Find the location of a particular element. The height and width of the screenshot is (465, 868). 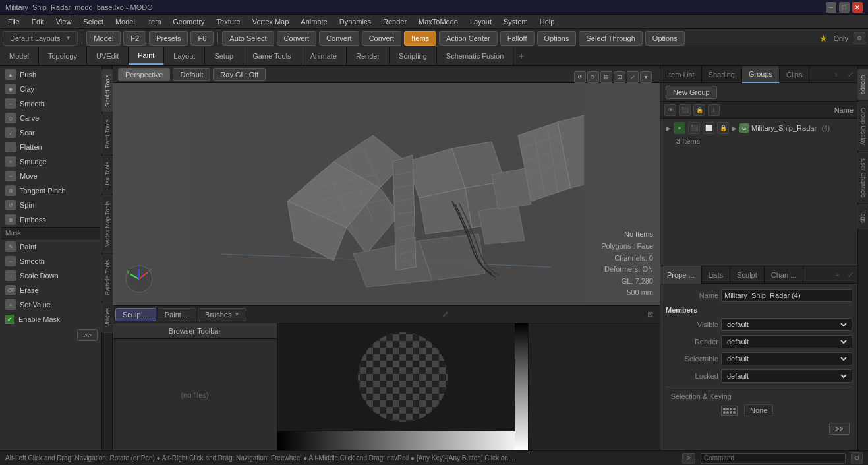

maximize-button: □ is located at coordinates (844, 7).